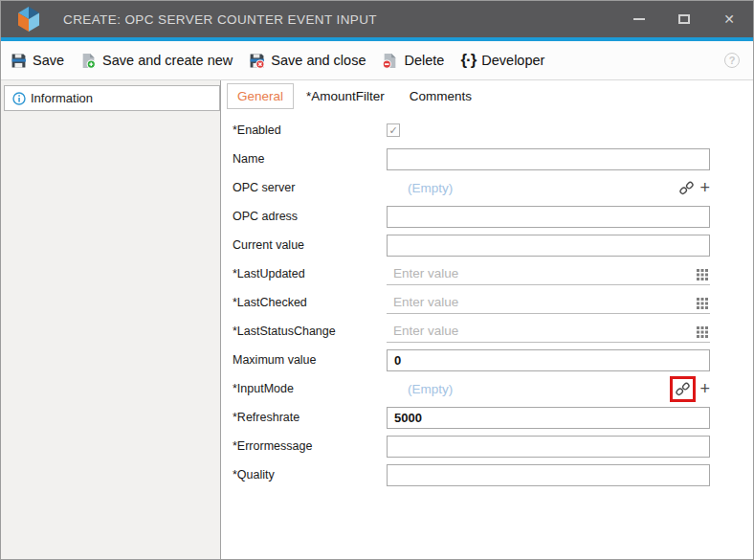 The height and width of the screenshot is (560, 754). Describe the element at coordinates (493, 302) in the screenshot. I see `form-row-lastchecked: *LastChecked` at that location.